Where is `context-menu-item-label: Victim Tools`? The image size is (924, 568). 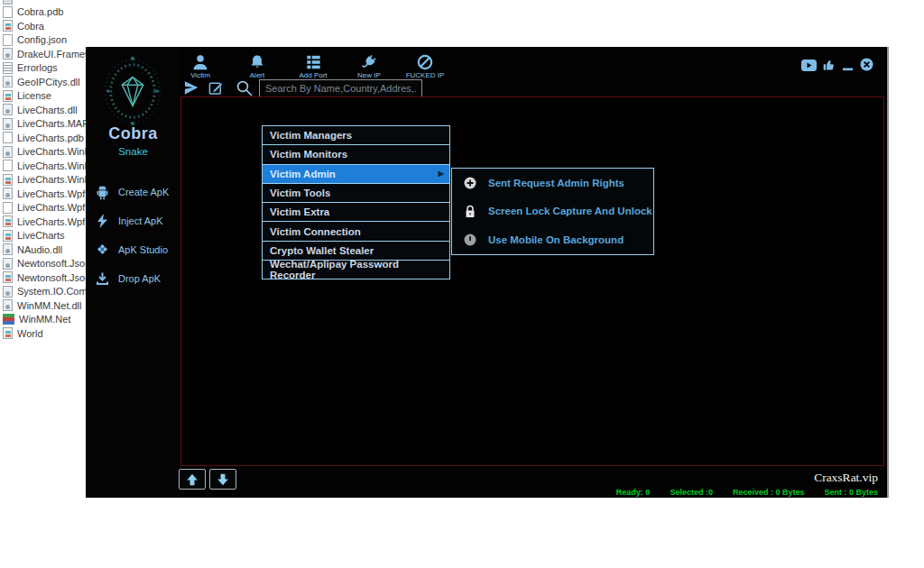 context-menu-item-label: Victim Tools is located at coordinates (300, 193).